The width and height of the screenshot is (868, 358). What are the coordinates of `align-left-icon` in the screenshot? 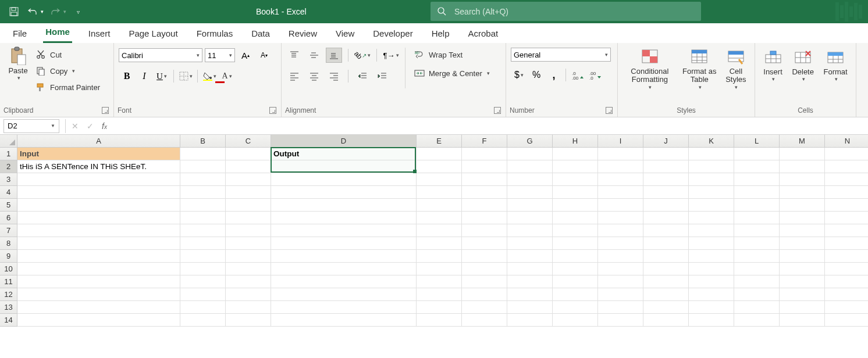 It's located at (294, 76).